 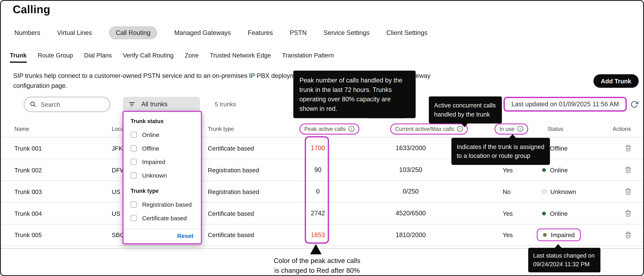 I want to click on trunk-count: 5 trunks, so click(x=226, y=104).